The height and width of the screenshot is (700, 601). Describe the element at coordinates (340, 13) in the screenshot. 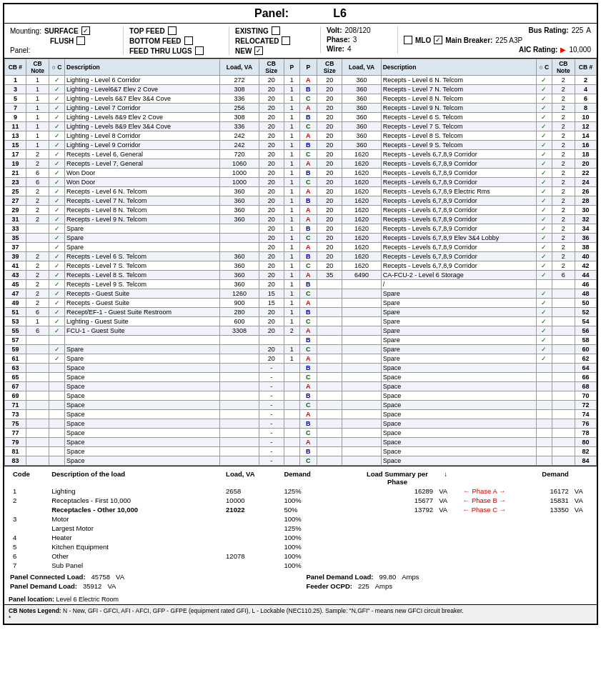

I see `panel-value: L6` at that location.